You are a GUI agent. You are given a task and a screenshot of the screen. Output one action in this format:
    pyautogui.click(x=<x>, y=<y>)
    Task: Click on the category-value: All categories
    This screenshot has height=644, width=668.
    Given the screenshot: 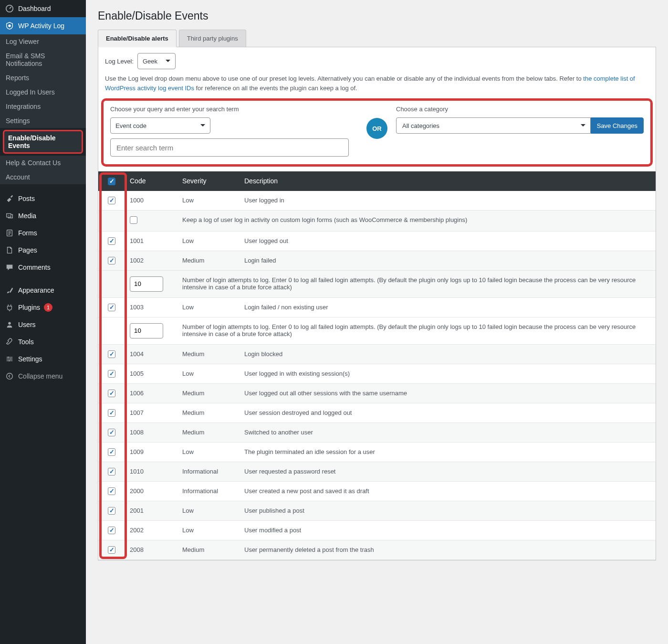 What is the action you would take?
    pyautogui.click(x=421, y=126)
    